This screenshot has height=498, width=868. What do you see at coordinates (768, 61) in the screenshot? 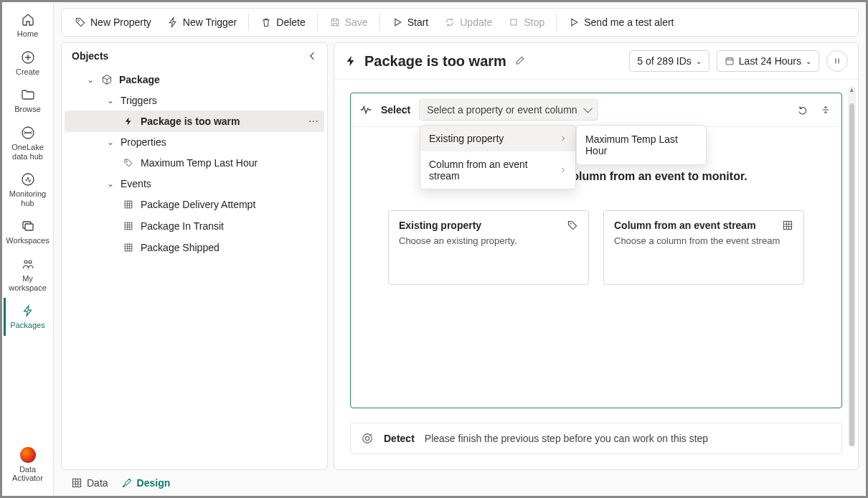
I see `time-selector: Last 24 Hours ⌄` at bounding box center [768, 61].